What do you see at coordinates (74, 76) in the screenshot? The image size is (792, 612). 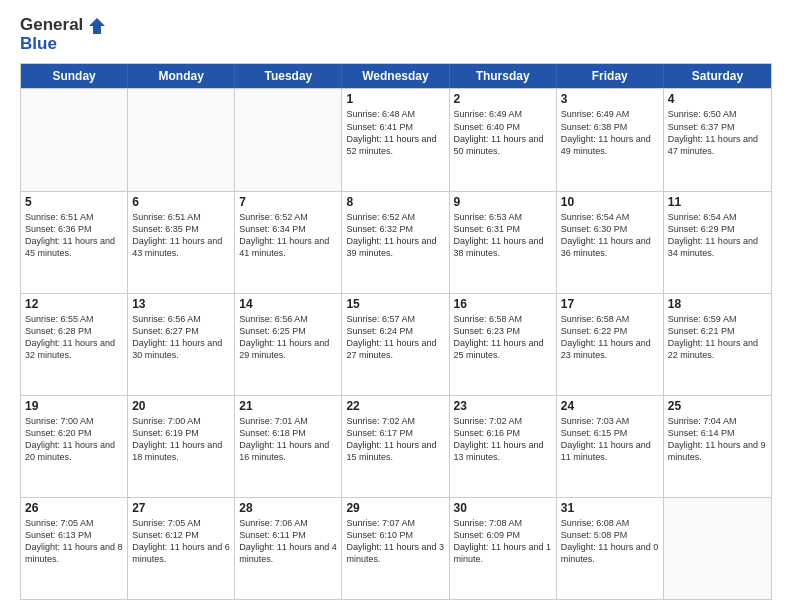 I see `weekday-header-sunday: Sunday` at bounding box center [74, 76].